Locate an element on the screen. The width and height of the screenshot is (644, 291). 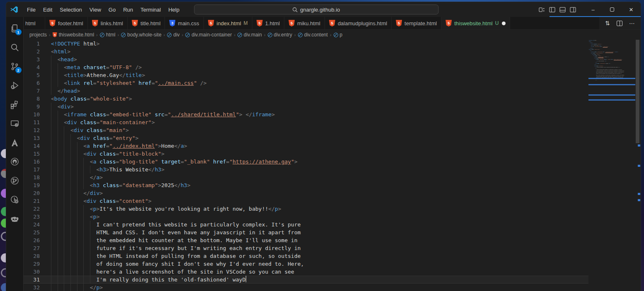
godot-icon is located at coordinates (15, 219).